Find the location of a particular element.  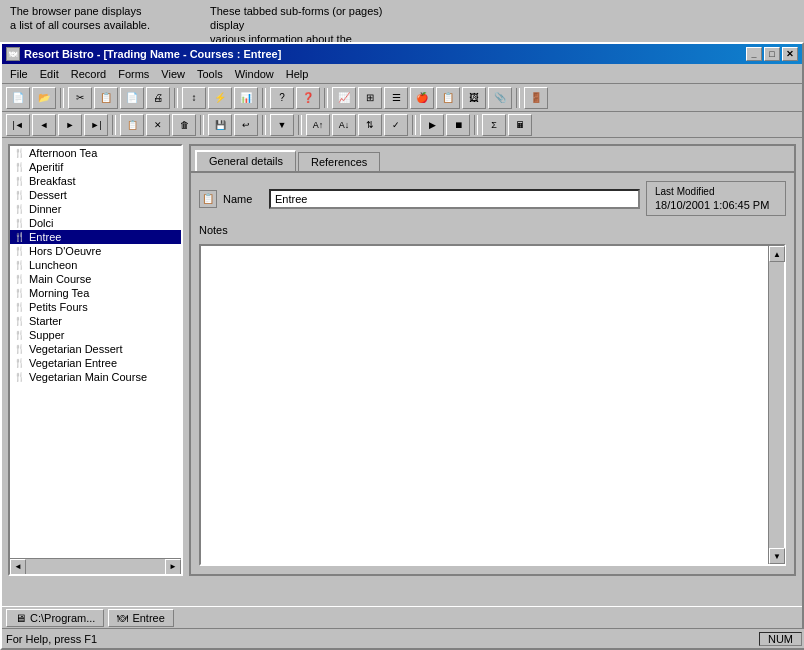

menu-view: View is located at coordinates (173, 74).